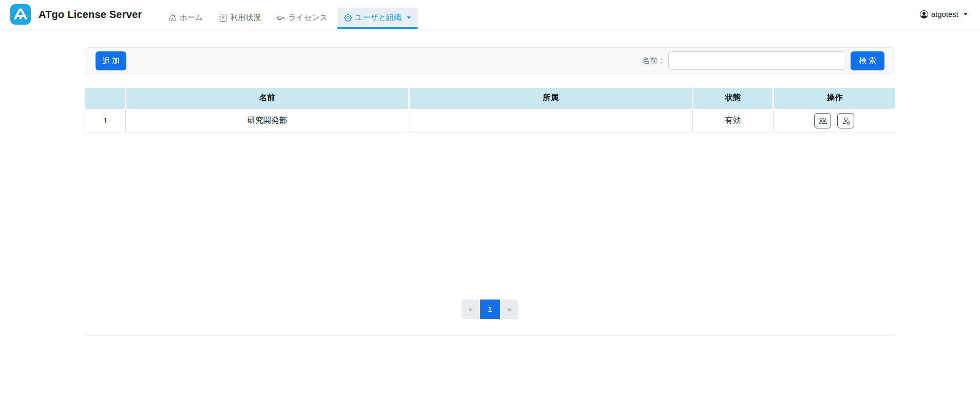 The image size is (980, 411). Describe the element at coordinates (490, 98) in the screenshot. I see `table-header-row: 名前 所属 状態 操作` at that location.